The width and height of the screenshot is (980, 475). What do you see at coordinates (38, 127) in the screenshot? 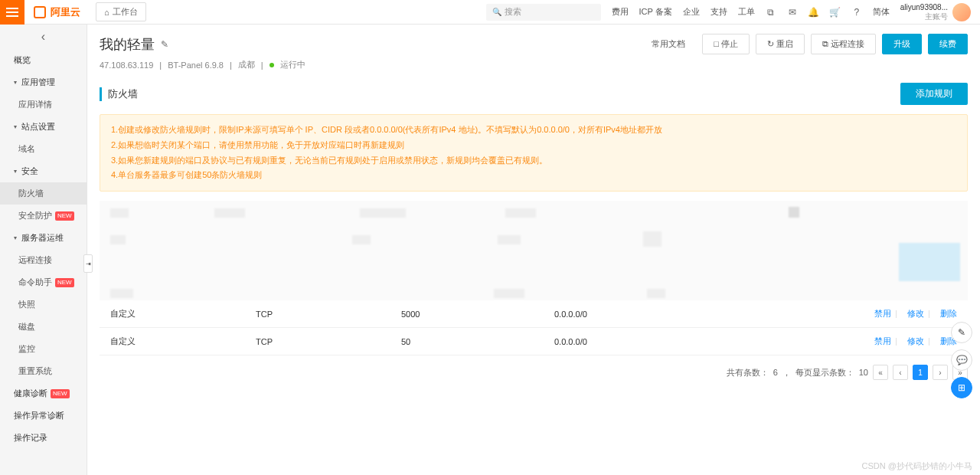
I see `sidebar-item-label: 站点设置` at bounding box center [38, 127].